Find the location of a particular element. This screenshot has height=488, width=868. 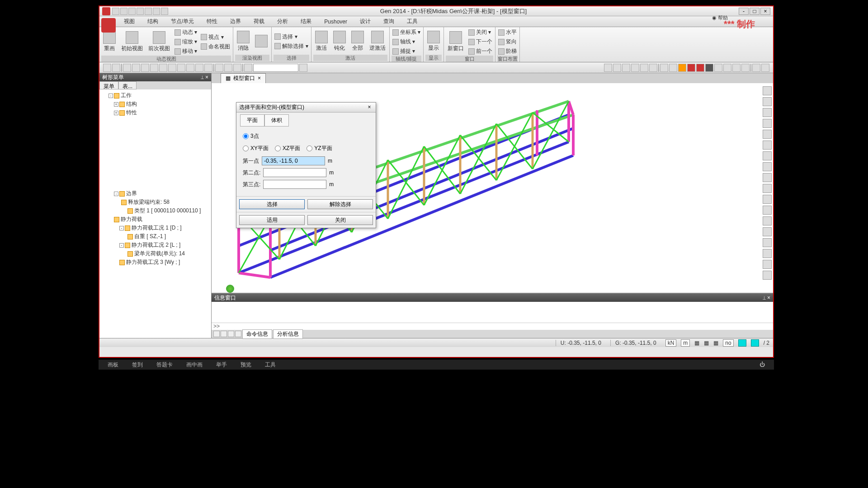

inverse-button: 逆激活 is located at coordinates (377, 42).